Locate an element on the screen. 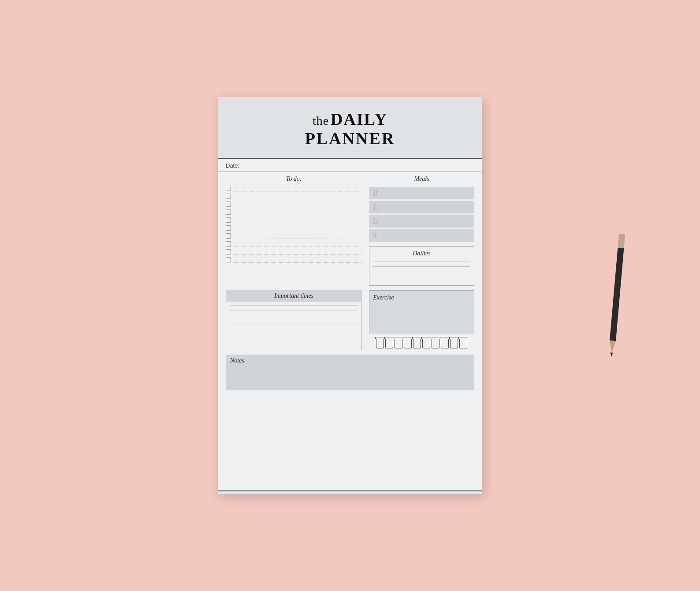 This screenshot has width=700, height=591. dailies-section: Dailies is located at coordinates (421, 266).